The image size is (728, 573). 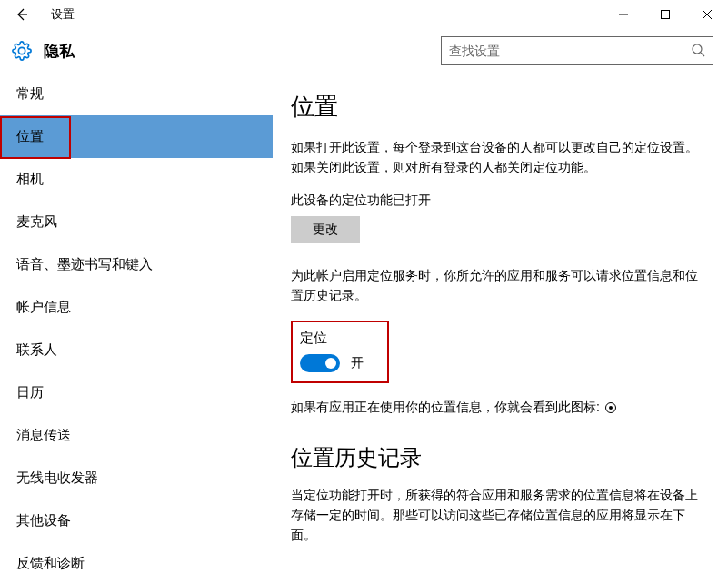 I want to click on sidebar-item-label: 麦克风, so click(x=36, y=222).